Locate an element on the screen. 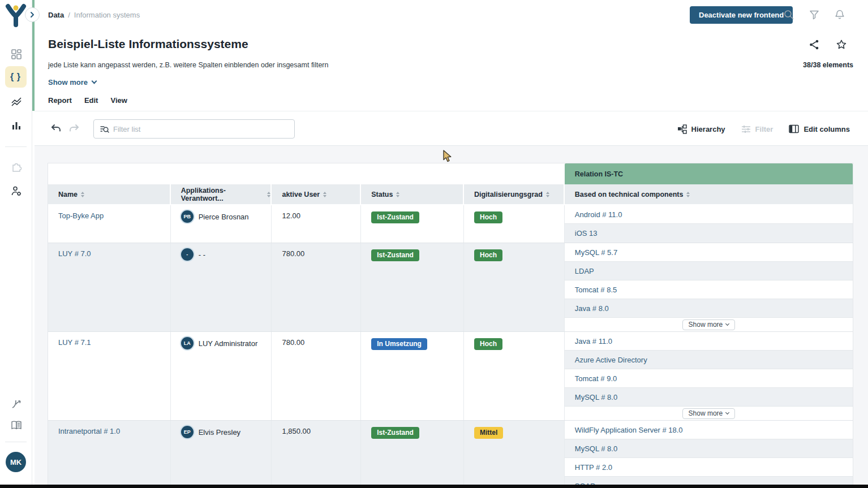  sidebar-item-dashboard is located at coordinates (16, 54).